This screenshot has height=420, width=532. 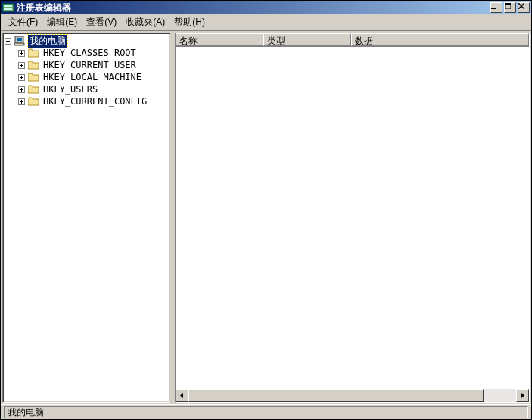 What do you see at coordinates (89, 53) in the screenshot?
I see `tree-node-label: HKEY_CLASSES_ROOT` at bounding box center [89, 53].